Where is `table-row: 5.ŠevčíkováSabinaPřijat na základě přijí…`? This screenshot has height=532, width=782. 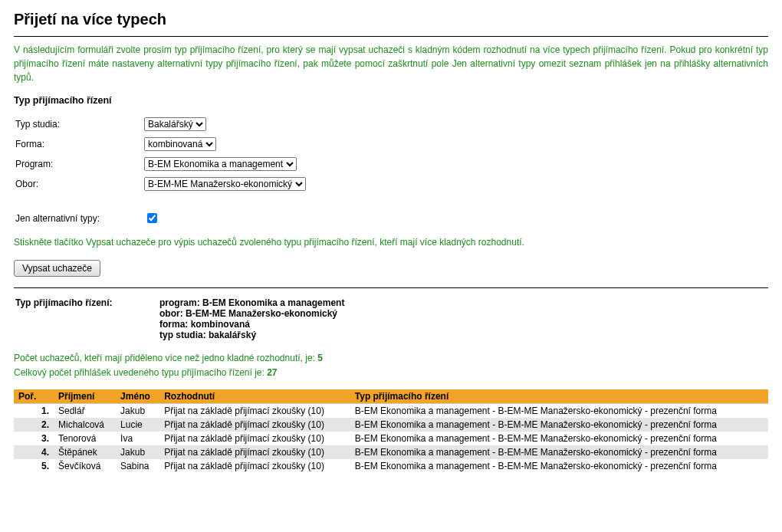 table-row: 5.ŠevčíkováSabinaPřijat na základě přijí… is located at coordinates (391, 466).